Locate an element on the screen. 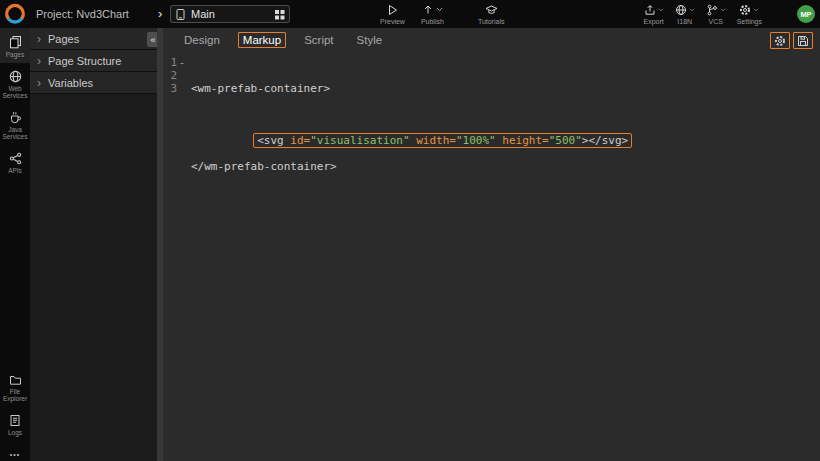  settings-button: Settings is located at coordinates (750, 14).